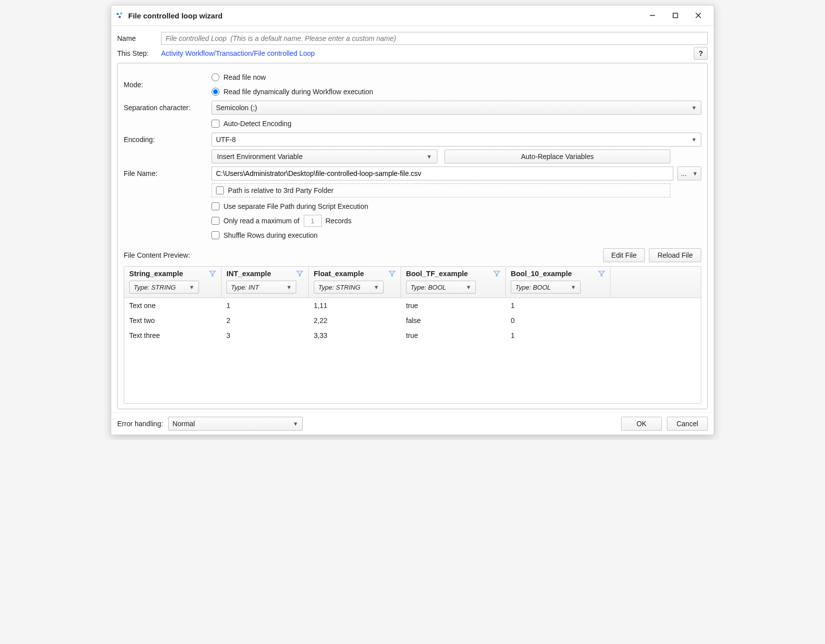  Describe the element at coordinates (437, 274) in the screenshot. I see `column-name: Bool_TF_example` at that location.